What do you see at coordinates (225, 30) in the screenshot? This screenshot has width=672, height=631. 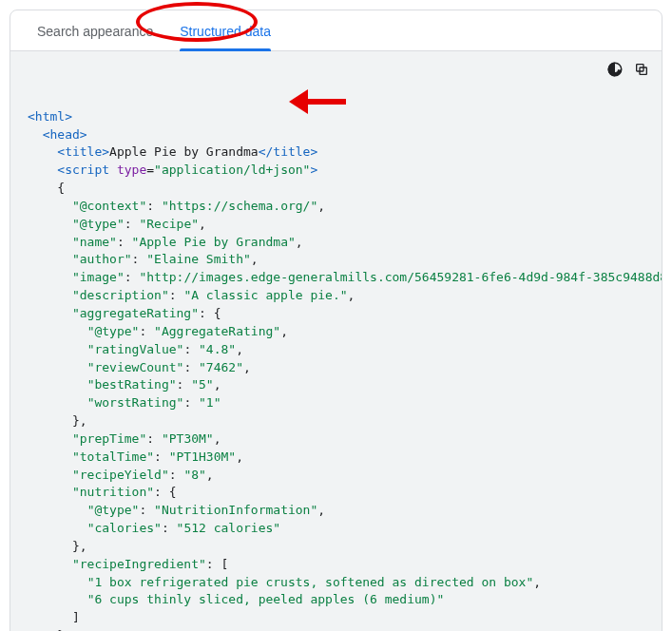 I see `tab-structured-data: Structured data` at bounding box center [225, 30].